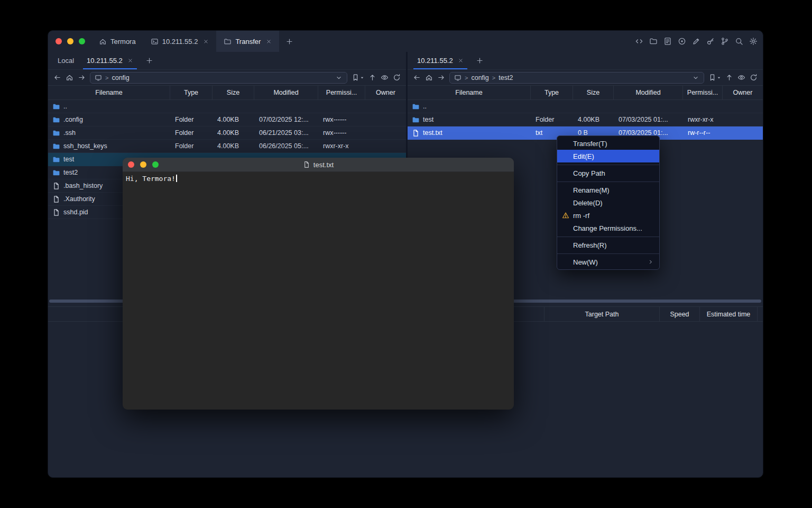 This screenshot has width=812, height=508. I want to click on new-tab-button, so click(290, 41).